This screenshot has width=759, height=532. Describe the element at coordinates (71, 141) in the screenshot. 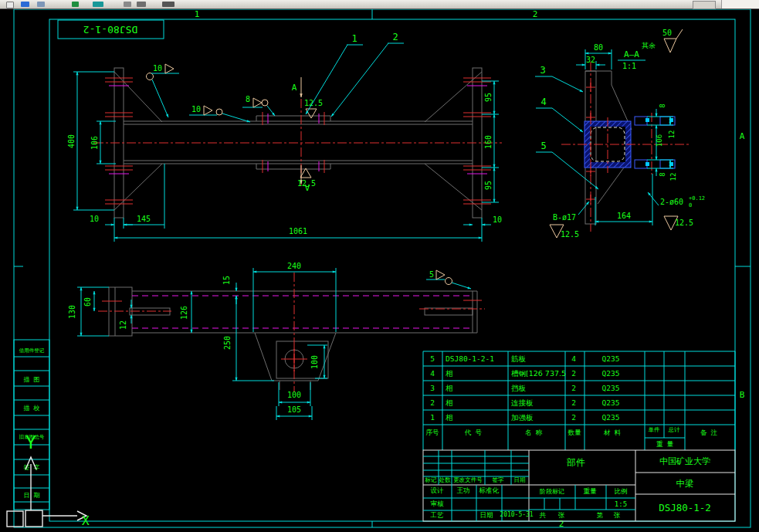

I see `dim-400: 400` at that location.